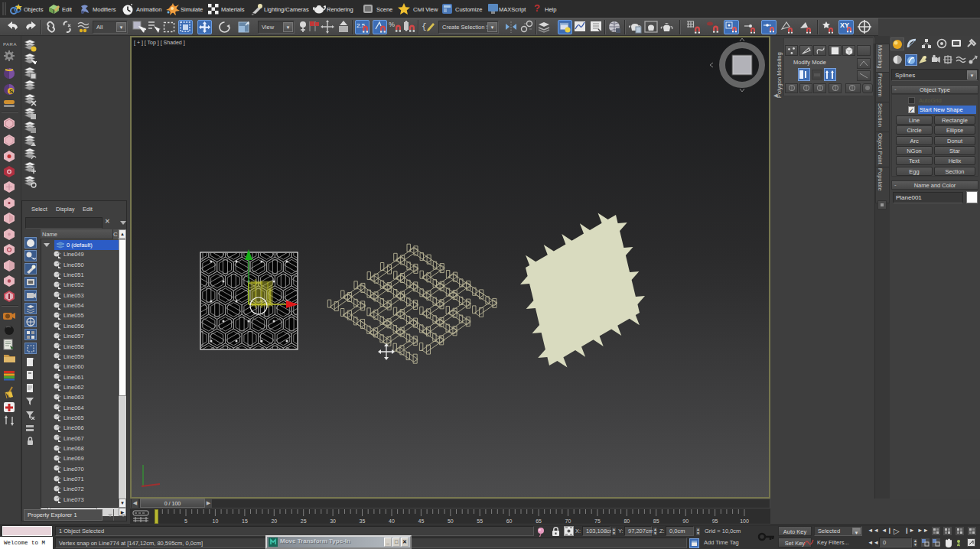 The height and width of the screenshot is (549, 980). I want to click on svg-text: 85, so click(656, 521).